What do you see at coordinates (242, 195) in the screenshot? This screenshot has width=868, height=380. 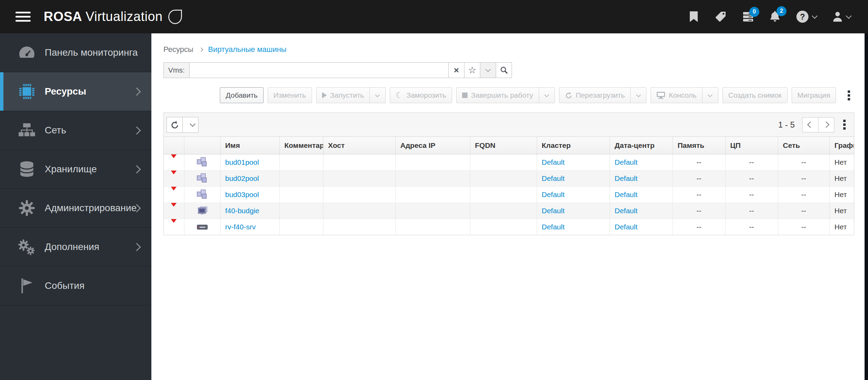 I see `vm-name-link: bud03pool` at bounding box center [242, 195].